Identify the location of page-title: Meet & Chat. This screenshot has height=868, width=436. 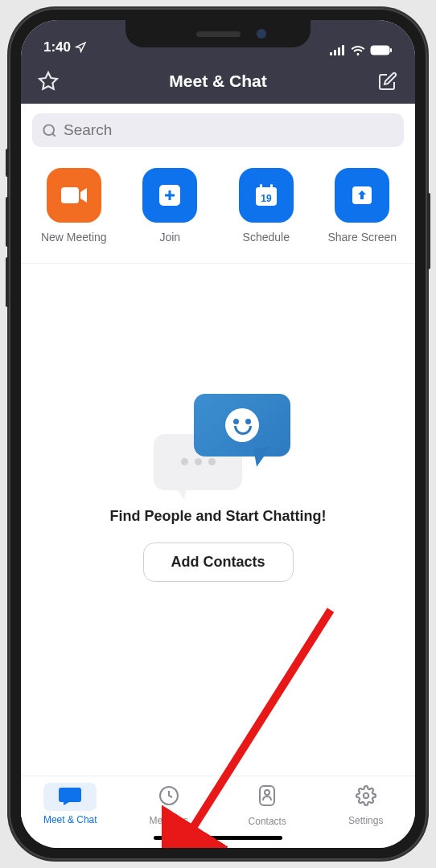
(217, 81).